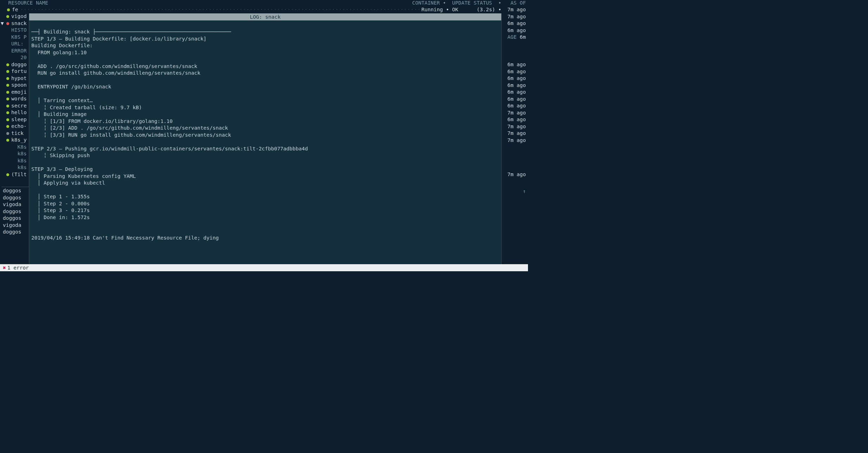 The width and height of the screenshot is (868, 453). Describe the element at coordinates (265, 156) in the screenshot. I see `log-line: ╎ Skipping push` at that location.